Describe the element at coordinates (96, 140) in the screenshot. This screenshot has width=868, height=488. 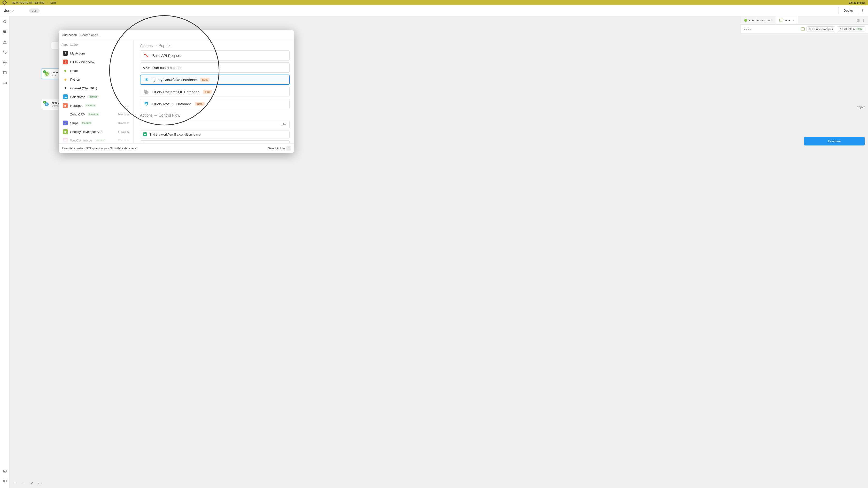
I see `fade` at that location.